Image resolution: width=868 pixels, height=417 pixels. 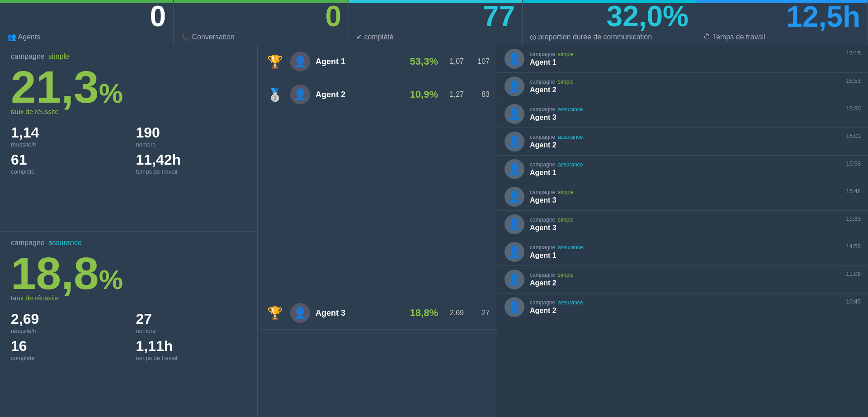 What do you see at coordinates (275, 95) in the screenshot?
I see `trophy-silver-2: 🥈` at bounding box center [275, 95].